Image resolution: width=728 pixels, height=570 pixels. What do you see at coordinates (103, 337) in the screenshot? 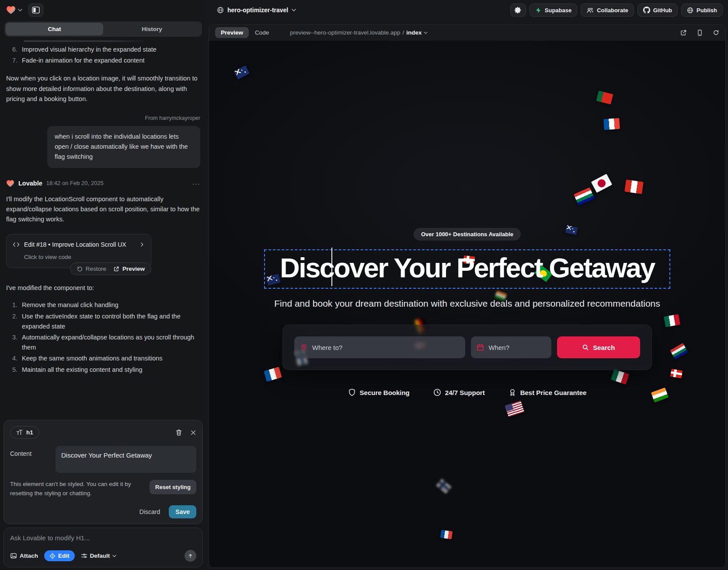
I see `assistant-numbered-list-bottom: 1.Remove the manual click handling 2.Use…` at bounding box center [103, 337].